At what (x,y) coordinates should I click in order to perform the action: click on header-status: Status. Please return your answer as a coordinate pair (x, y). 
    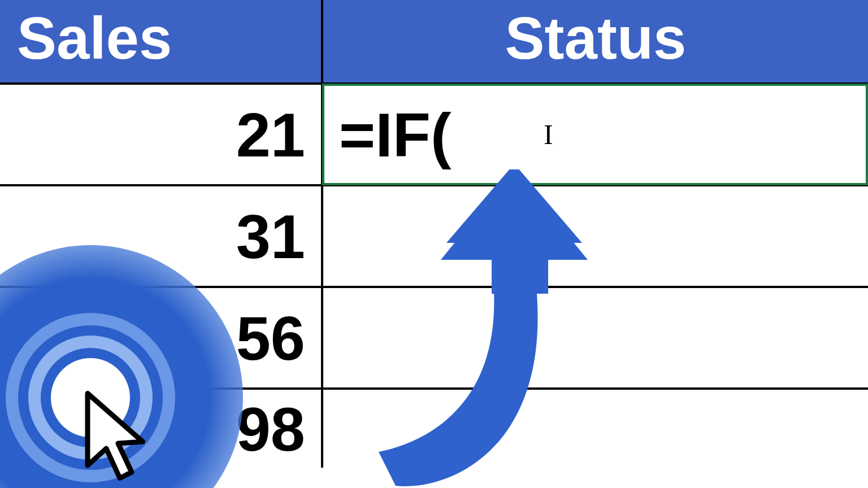
    Looking at the image, I should click on (595, 42).